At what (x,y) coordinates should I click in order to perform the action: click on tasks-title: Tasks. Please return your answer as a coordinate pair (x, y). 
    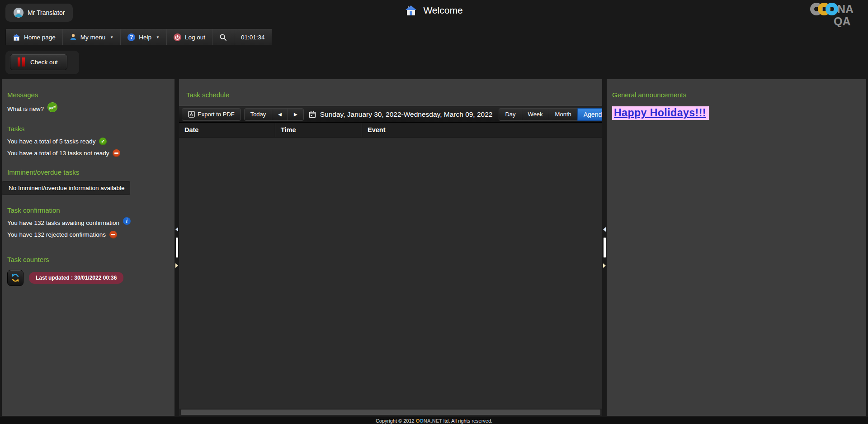
    Looking at the image, I should click on (89, 129).